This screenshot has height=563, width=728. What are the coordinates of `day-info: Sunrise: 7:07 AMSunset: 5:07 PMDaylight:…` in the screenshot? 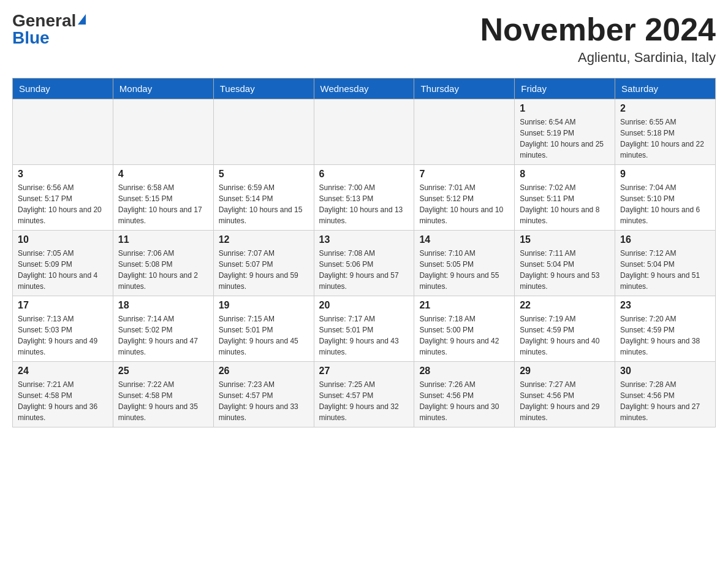 It's located at (264, 270).